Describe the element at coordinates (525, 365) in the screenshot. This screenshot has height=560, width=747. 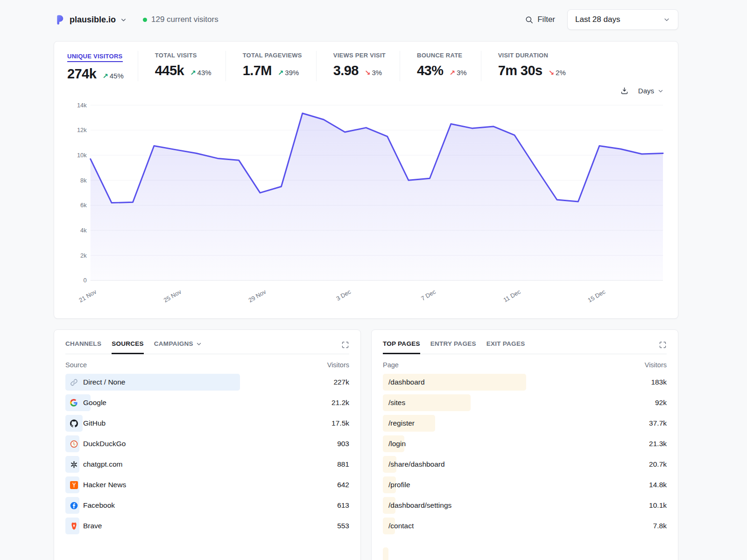
I see `column-headers: PageVisitors` at that location.